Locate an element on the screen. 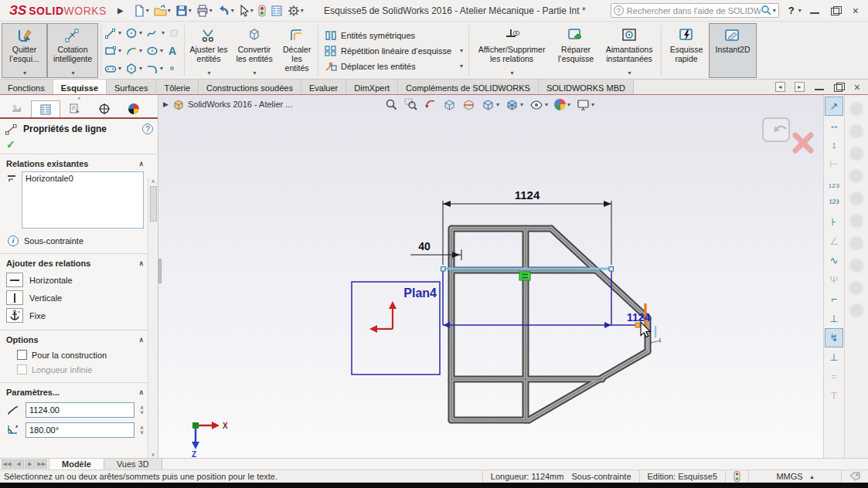  make-fixed-tool: ↯ is located at coordinates (834, 338).